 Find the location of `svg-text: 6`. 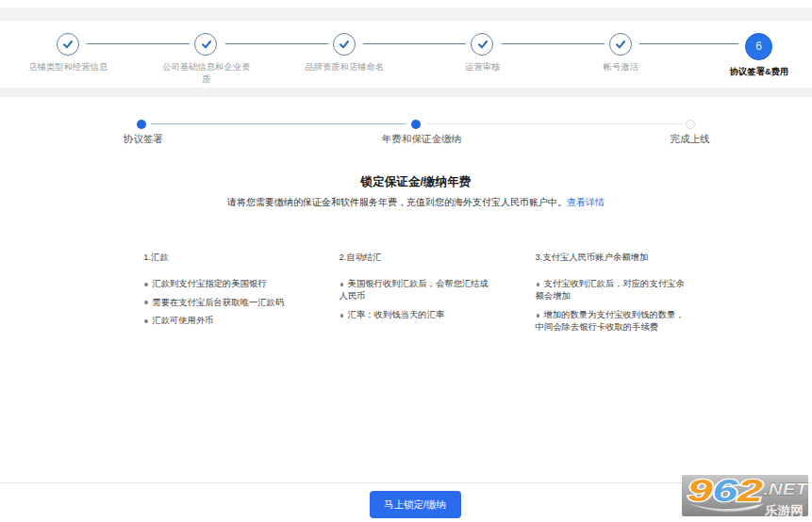

svg-text: 6 is located at coordinates (725, 492).